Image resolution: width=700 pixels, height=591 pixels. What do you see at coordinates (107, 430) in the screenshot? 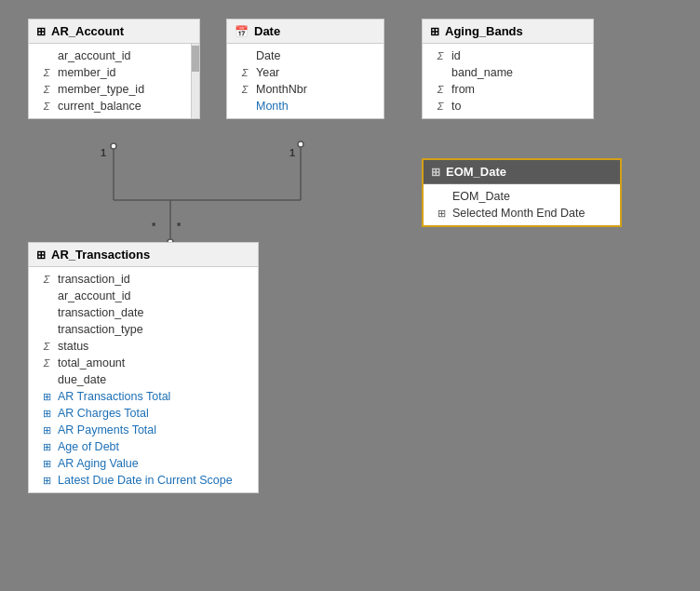
I see `field-label: AR Payments Total` at bounding box center [107, 430].